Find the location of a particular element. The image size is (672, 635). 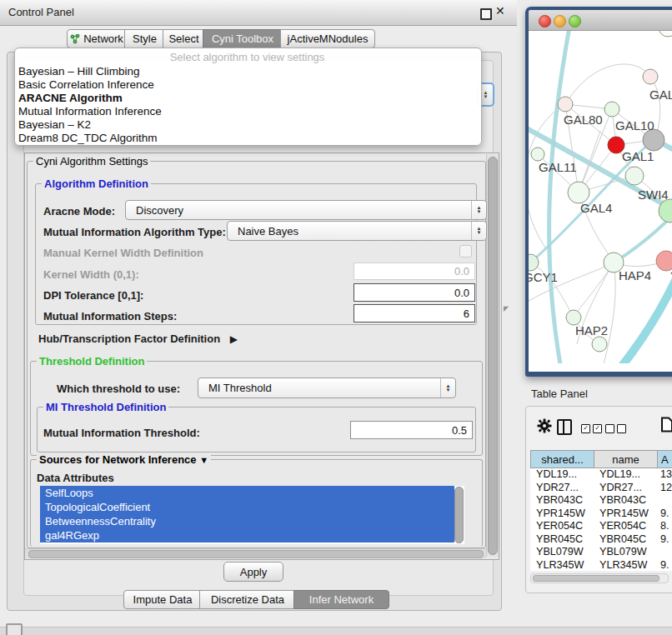

tab-network-label: Network is located at coordinates (103, 38).